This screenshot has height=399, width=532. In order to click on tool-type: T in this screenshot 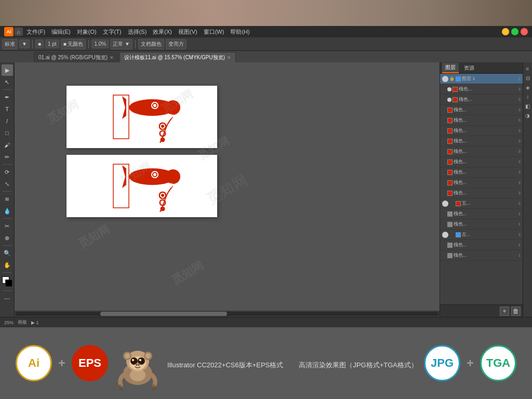, I will do `click(7, 109)`.